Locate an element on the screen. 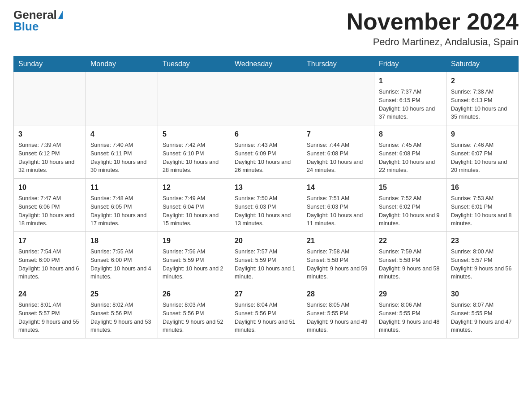  calendar-cell: 29Sunrise: 8:06 AM Sunset: 5:55 PM Dayli… is located at coordinates (410, 312).